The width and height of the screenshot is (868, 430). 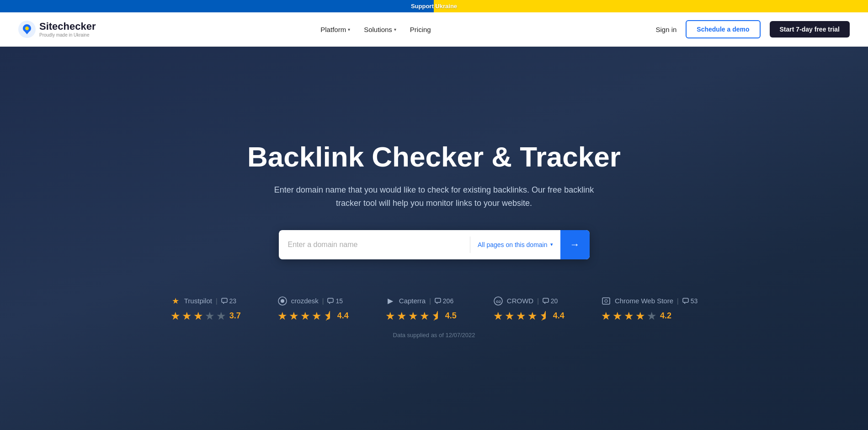 What do you see at coordinates (513, 245) in the screenshot?
I see `domain-scope-label: All pages on this domain` at bounding box center [513, 245].